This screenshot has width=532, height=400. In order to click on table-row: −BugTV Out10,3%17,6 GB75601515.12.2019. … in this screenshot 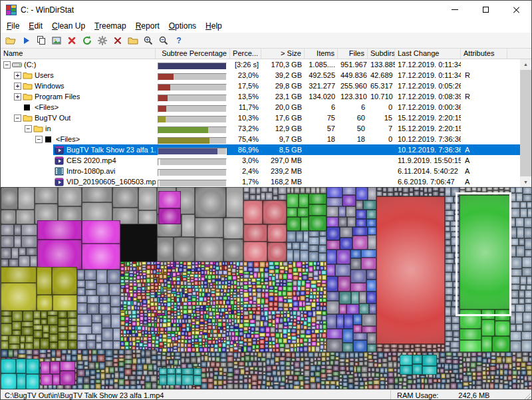, I will do `click(261, 118)`.